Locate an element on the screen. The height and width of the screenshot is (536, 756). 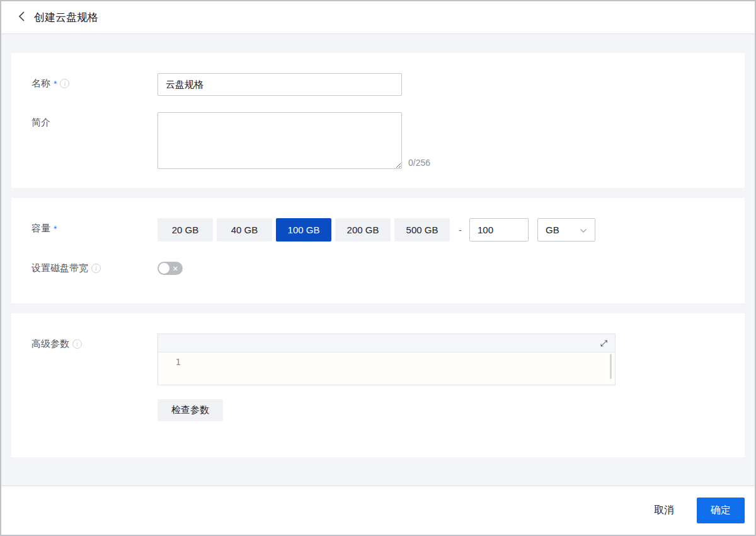
char-counter: 0/256 is located at coordinates (420, 163).